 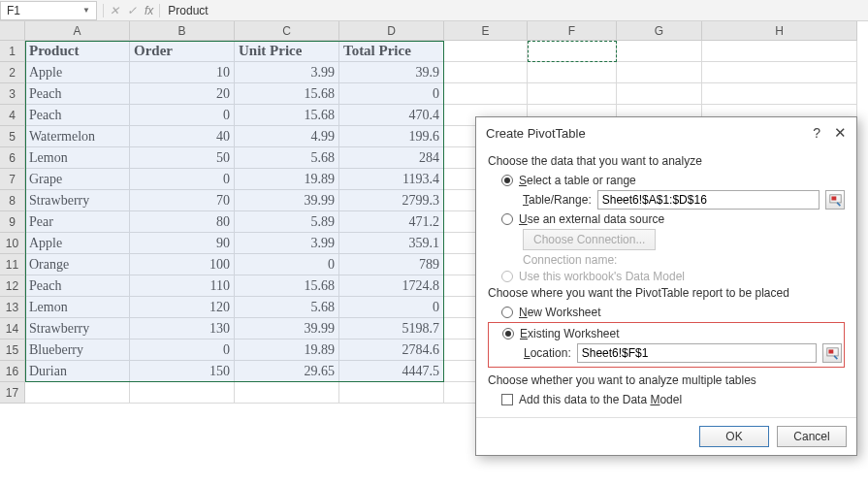 I want to click on opt-new-worksheet: New Worksheet, so click(x=673, y=312).